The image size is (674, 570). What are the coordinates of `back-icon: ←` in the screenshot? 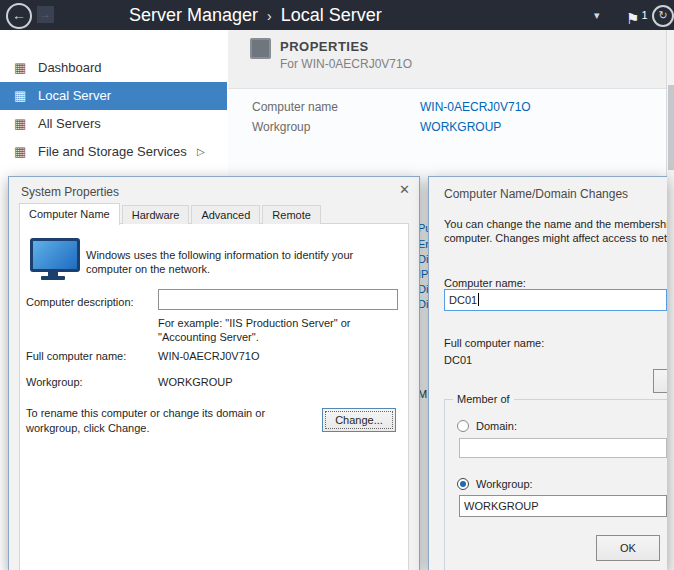 It's located at (19, 15).